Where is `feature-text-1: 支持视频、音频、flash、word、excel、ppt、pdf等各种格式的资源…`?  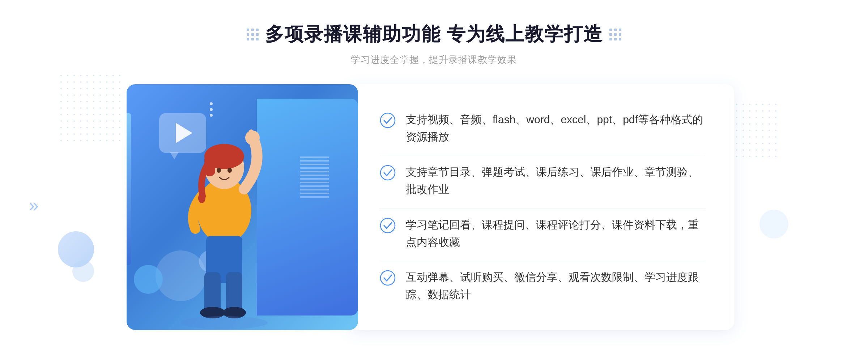
feature-text-1: 支持视频、音频、flash、word、excel、ppt、pdf等各种格式的资源… is located at coordinates (556, 128).